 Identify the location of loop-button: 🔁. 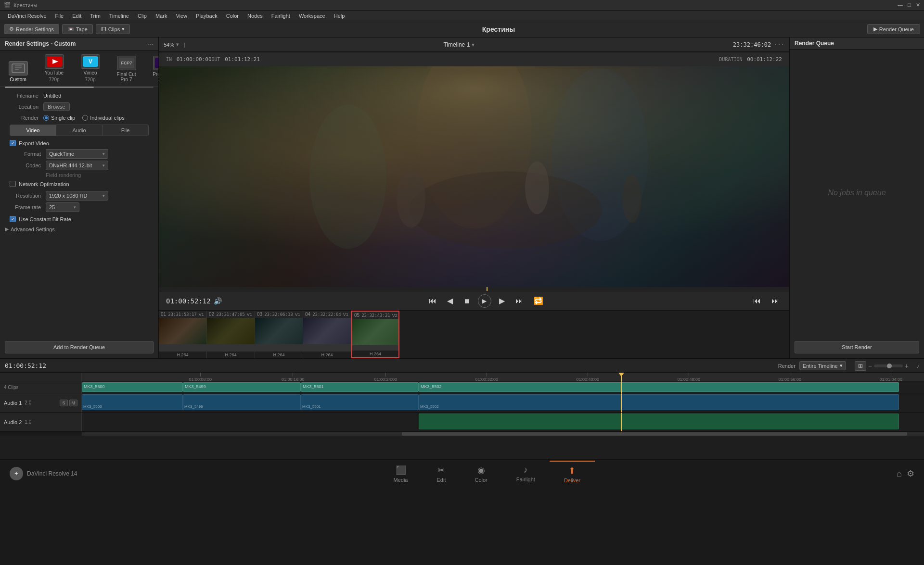
(539, 301).